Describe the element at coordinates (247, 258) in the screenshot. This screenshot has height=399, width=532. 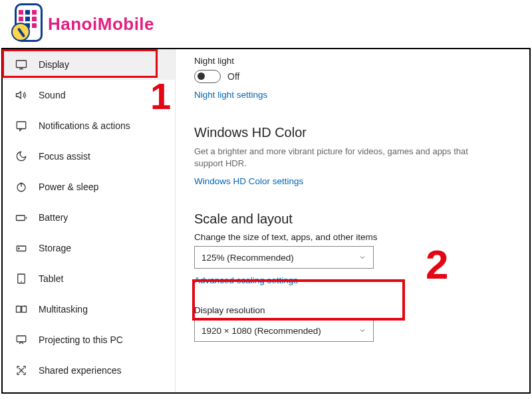
I see `scale-dropdown-value: 125% (Recommended)` at that location.